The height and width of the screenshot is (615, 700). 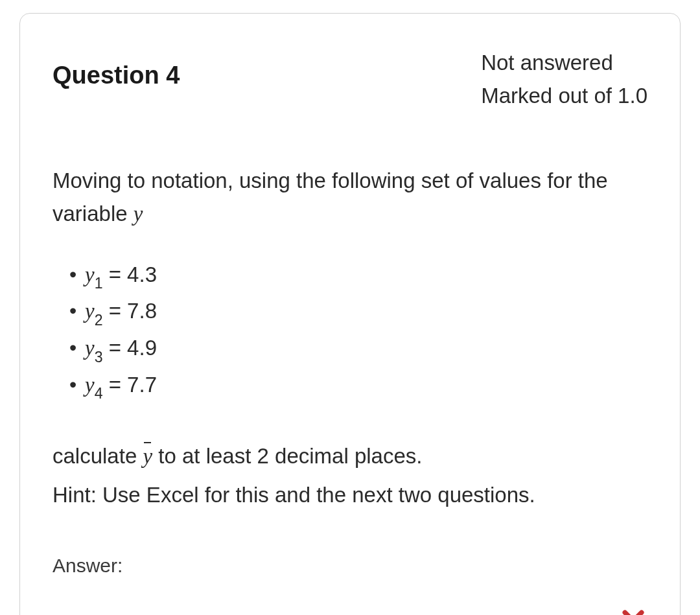 What do you see at coordinates (350, 495) in the screenshot?
I see `hint-text: Hint: Use Excel for this and the next tw…` at bounding box center [350, 495].